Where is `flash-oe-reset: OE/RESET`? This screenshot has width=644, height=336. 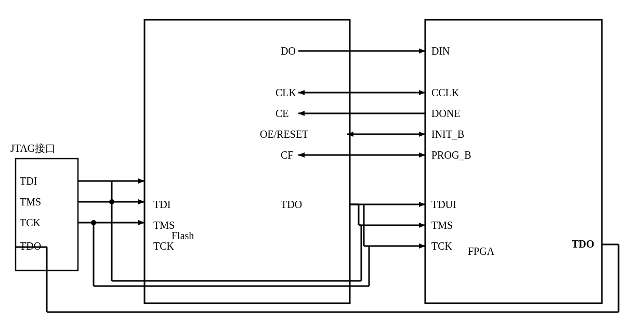
flash-oe-reset: OE/RESET is located at coordinates (284, 134).